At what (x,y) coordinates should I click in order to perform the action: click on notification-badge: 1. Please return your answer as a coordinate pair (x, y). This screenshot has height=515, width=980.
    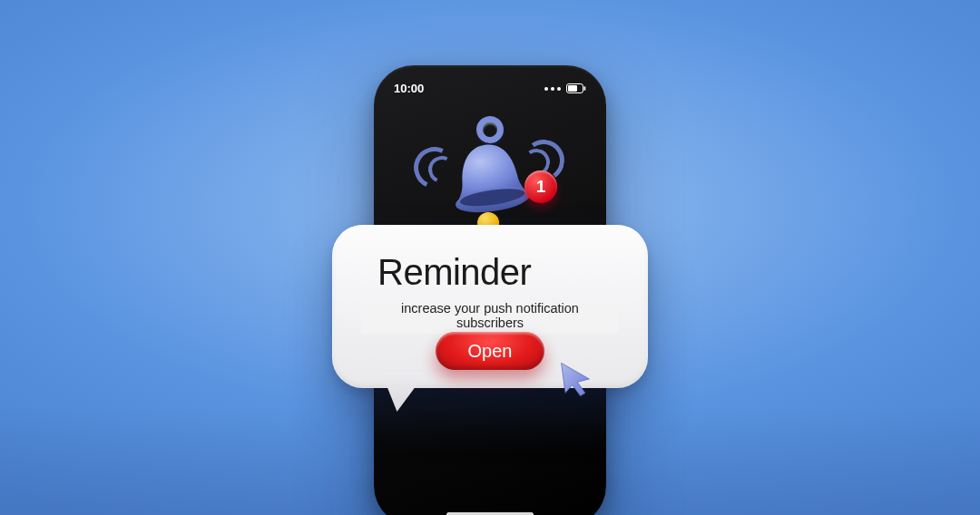
    Looking at the image, I should click on (541, 187).